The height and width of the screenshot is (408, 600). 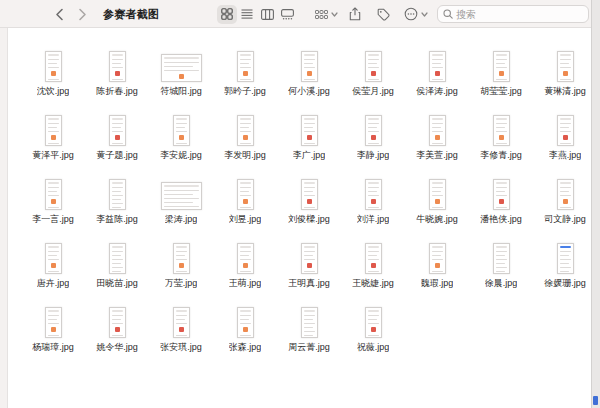 I want to click on file-item: 姚令华.jpg, so click(x=117, y=322).